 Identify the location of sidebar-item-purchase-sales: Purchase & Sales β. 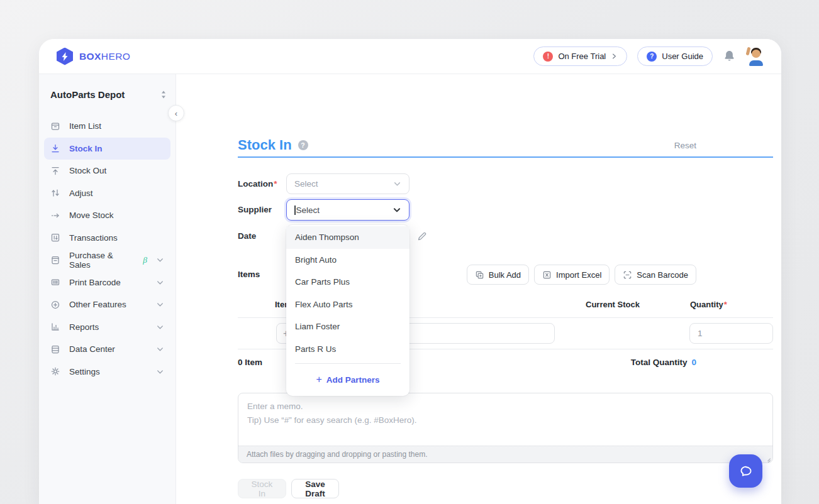
(107, 260).